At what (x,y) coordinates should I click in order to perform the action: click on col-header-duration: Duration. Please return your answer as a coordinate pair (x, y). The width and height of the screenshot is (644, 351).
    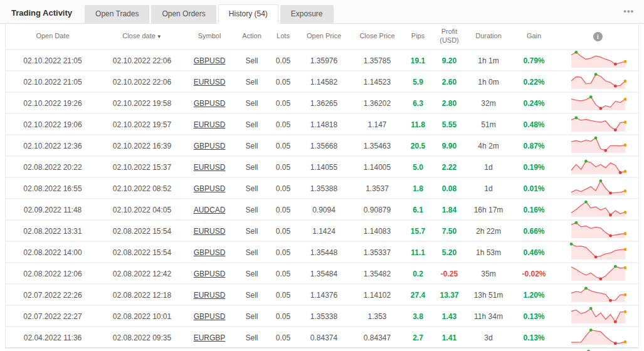
    Looking at the image, I should click on (488, 36).